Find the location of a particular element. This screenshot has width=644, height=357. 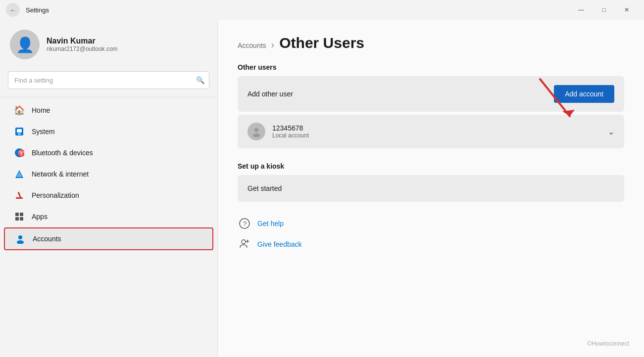

search-icon: 🔍 is located at coordinates (200, 80).